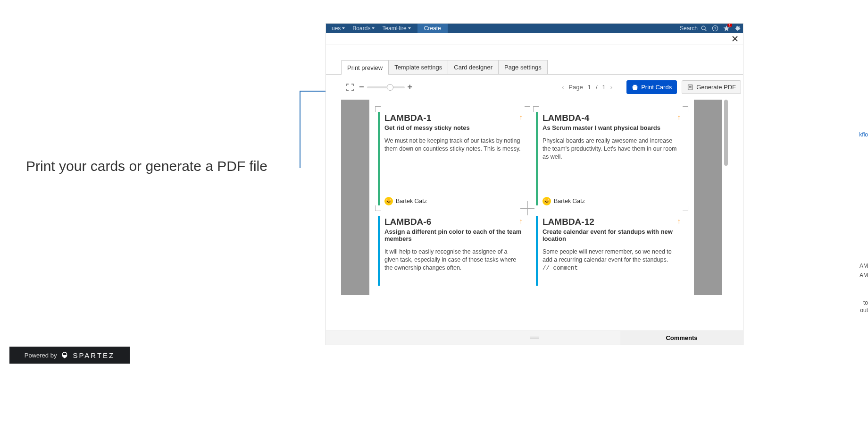  What do you see at coordinates (454, 235) in the screenshot?
I see `card-summary: Assign a different pin color to each of …` at bounding box center [454, 235].